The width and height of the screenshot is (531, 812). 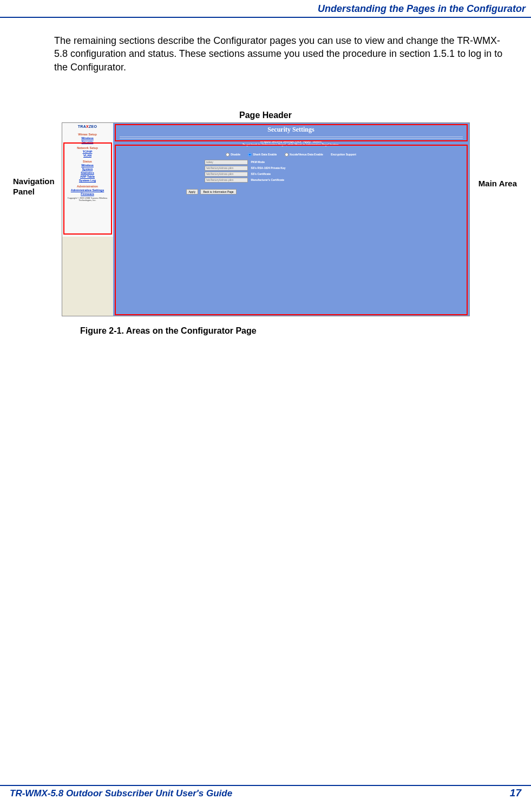 What do you see at coordinates (291, 153) in the screenshot?
I see `radio-options: Disable Shark Data Enable Xscale/Venus D…` at bounding box center [291, 153].